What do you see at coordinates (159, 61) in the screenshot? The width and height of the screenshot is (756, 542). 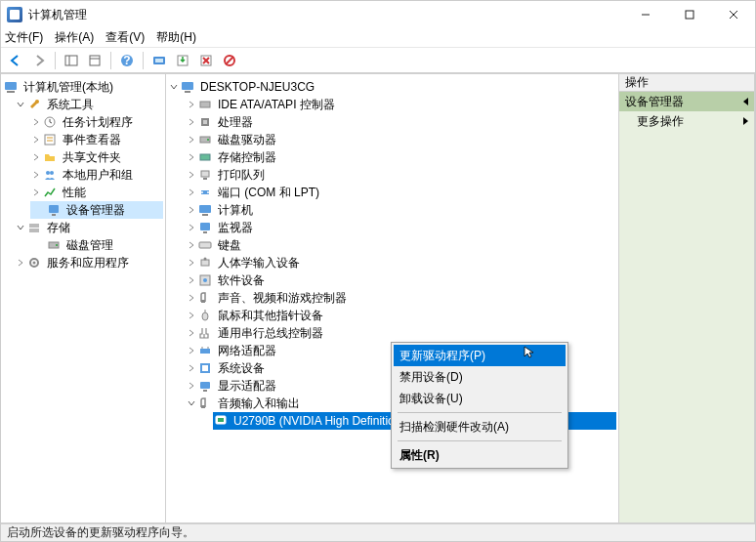 I see `scan-hardware-button` at bounding box center [159, 61].